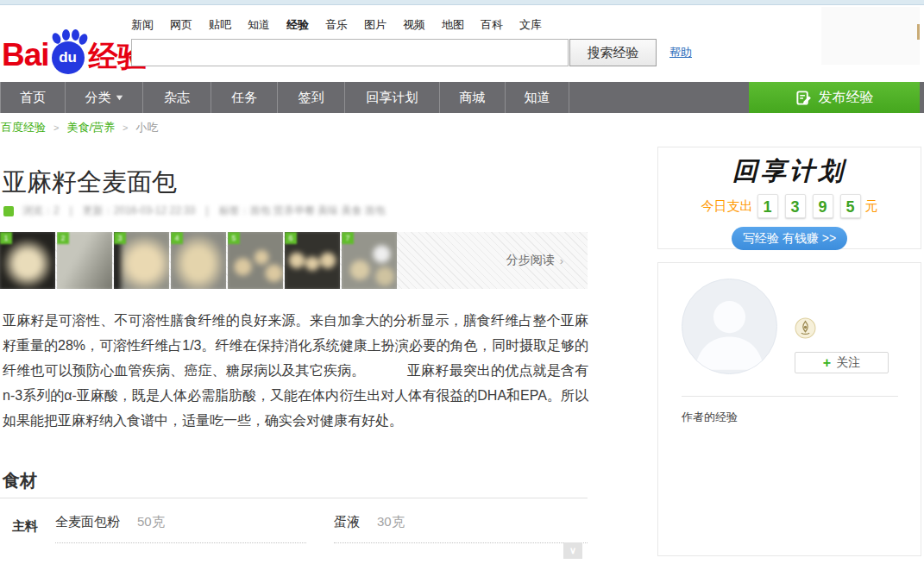 Image resolution: width=924 pixels, height=564 pixels. What do you see at coordinates (293, 498) in the screenshot?
I see `ingredients-divider` at bounding box center [293, 498].